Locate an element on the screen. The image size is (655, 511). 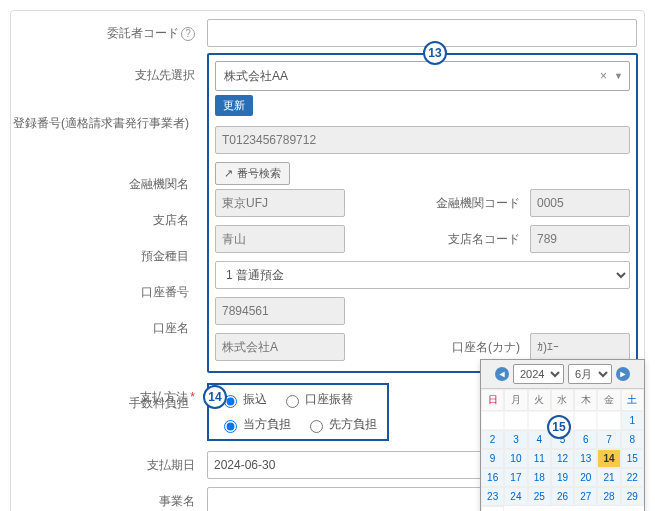
cal-dow: 月 is located at coordinates (516, 400).